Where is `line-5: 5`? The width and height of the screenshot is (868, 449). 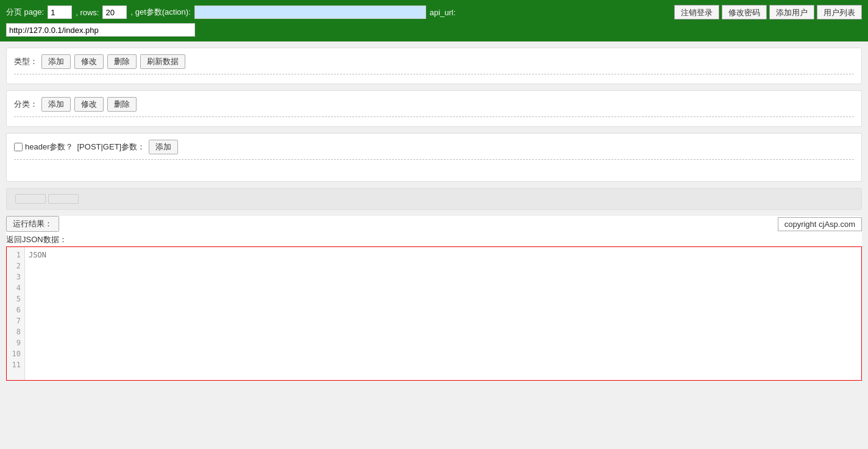 line-5: 5 is located at coordinates (16, 299).